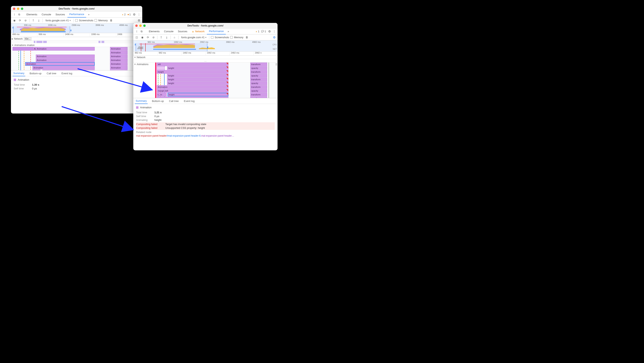 The width and height of the screenshot is (644, 363). I want to click on flame-bar: left, so click(192, 64).